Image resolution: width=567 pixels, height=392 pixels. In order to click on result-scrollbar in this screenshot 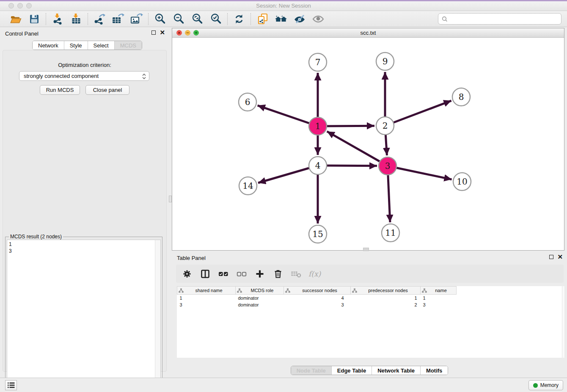, I will do `click(157, 316)`.